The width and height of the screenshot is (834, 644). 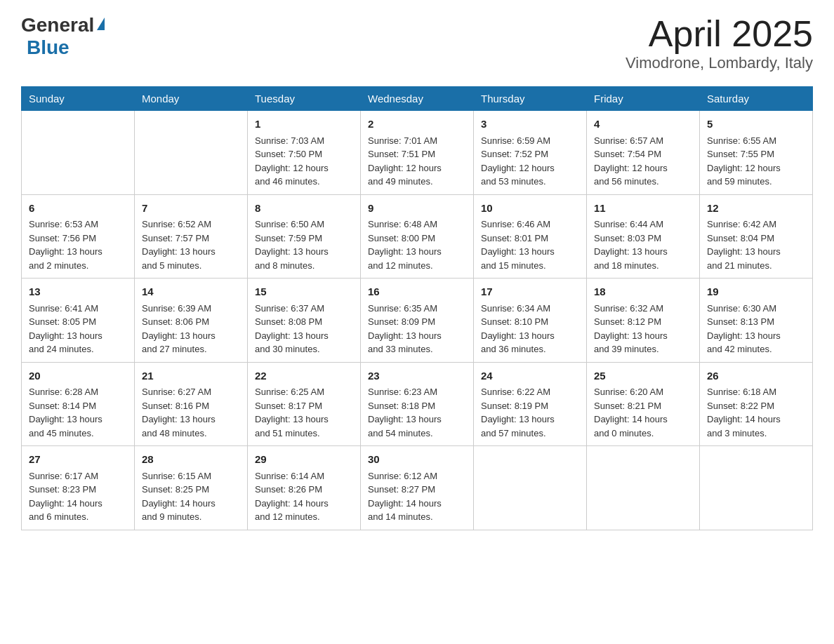 I want to click on logo-triangle-icon, so click(x=101, y=24).